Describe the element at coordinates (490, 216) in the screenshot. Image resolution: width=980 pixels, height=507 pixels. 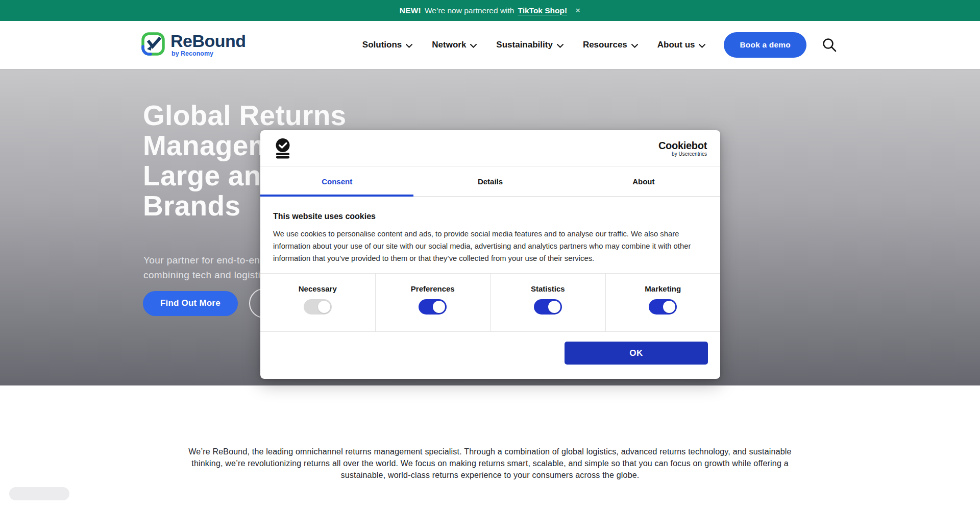
I see `cookie-heading: This website uses cookies` at that location.